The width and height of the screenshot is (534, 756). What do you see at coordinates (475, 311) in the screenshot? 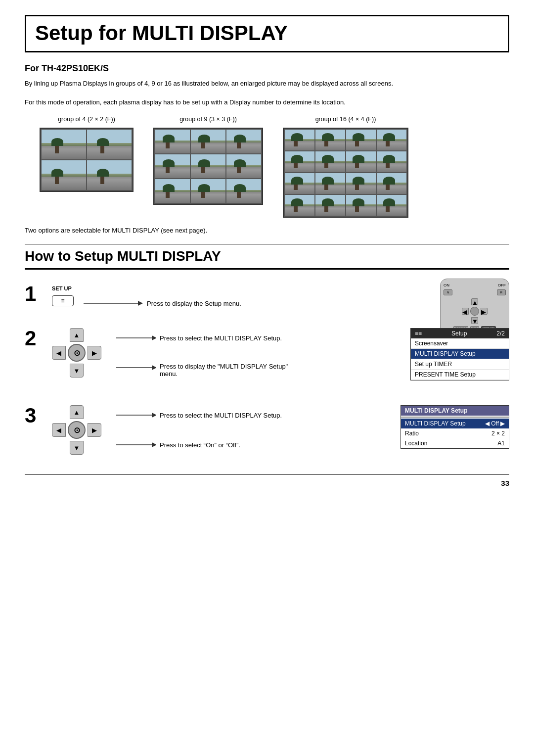
I see `remote-dpad: ▲ ▼ ◀ ▶` at bounding box center [475, 311].